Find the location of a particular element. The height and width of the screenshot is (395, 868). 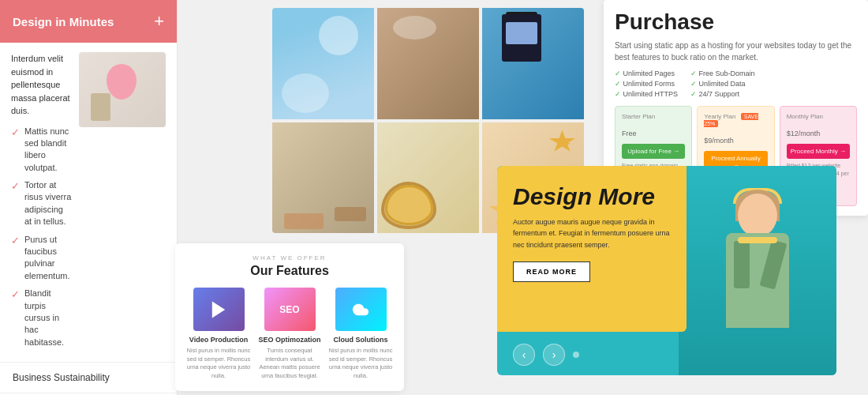

starter-price: Free is located at coordinates (653, 130).